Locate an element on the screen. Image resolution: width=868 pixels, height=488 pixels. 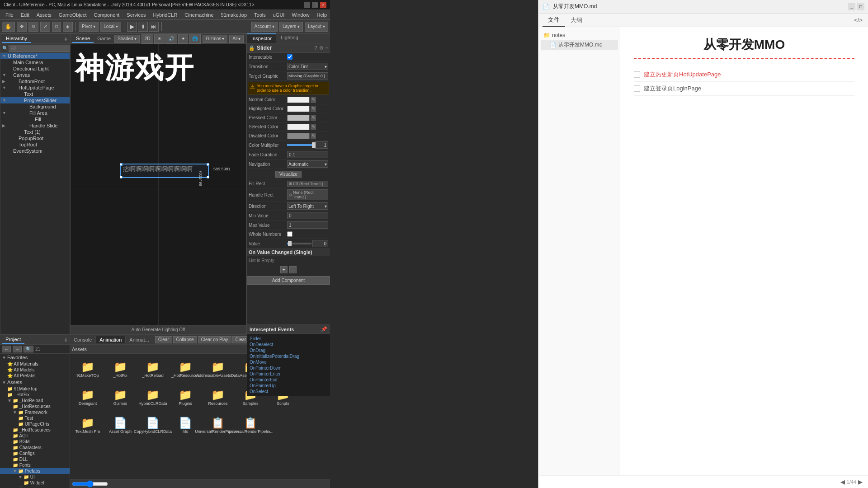
selected-color-edit: ✎ is located at coordinates (313, 127).